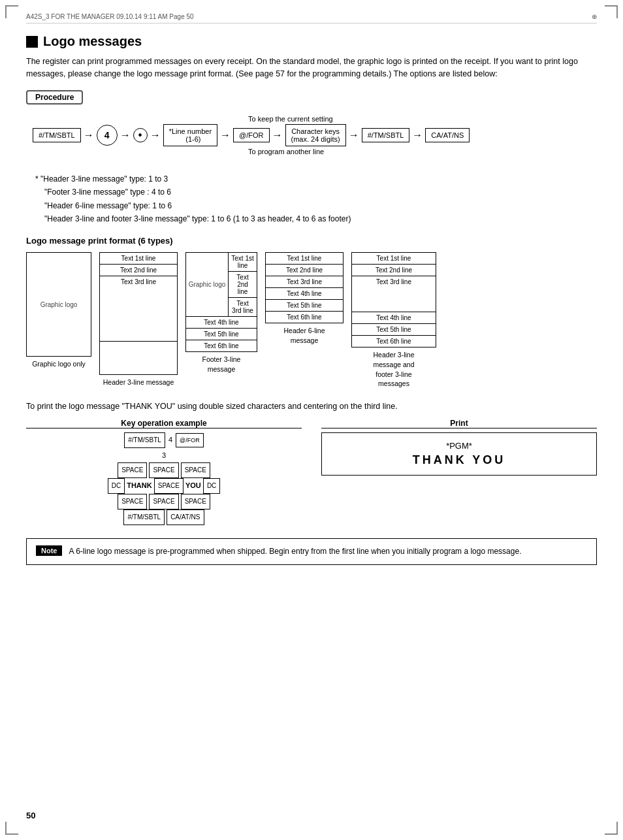 Image resolution: width=623 pixels, height=840 pixels. What do you see at coordinates (459, 460) in the screenshot?
I see `print-thank: THANK YOU` at bounding box center [459, 460].